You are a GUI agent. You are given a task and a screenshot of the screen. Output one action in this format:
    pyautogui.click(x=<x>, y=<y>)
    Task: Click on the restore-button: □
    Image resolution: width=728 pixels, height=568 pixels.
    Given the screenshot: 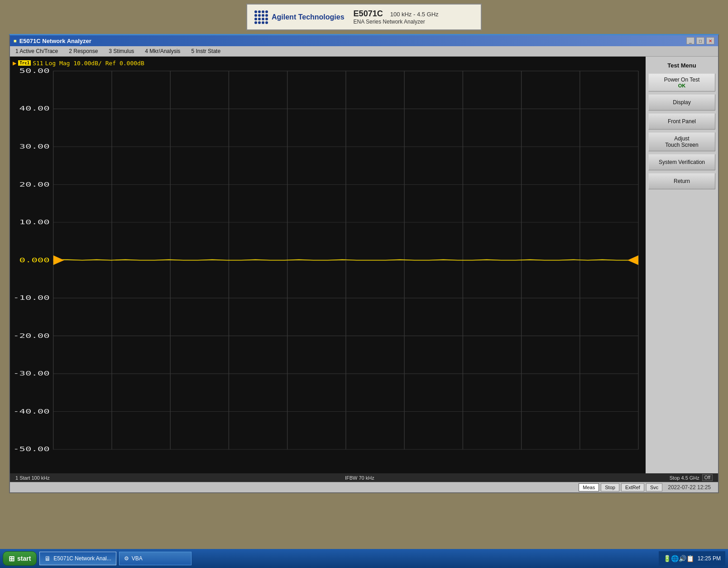 What is the action you would take?
    pyautogui.click(x=700, y=41)
    